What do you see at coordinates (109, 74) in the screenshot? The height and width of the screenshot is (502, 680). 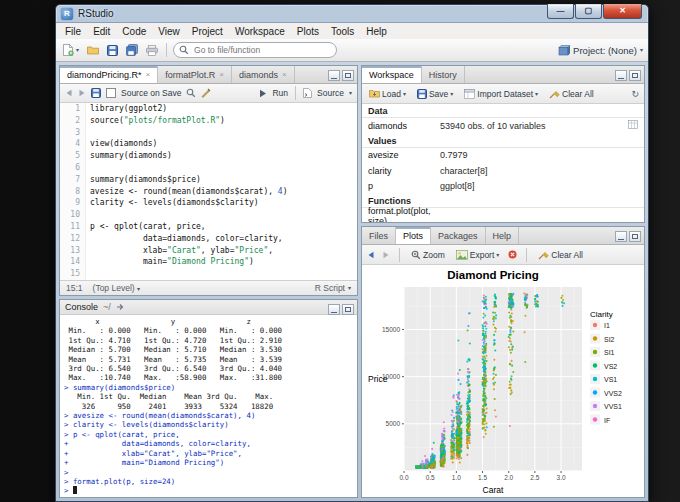 I see `tab-diamondpricing-r: diamondPricing.R*×` at bounding box center [109, 74].